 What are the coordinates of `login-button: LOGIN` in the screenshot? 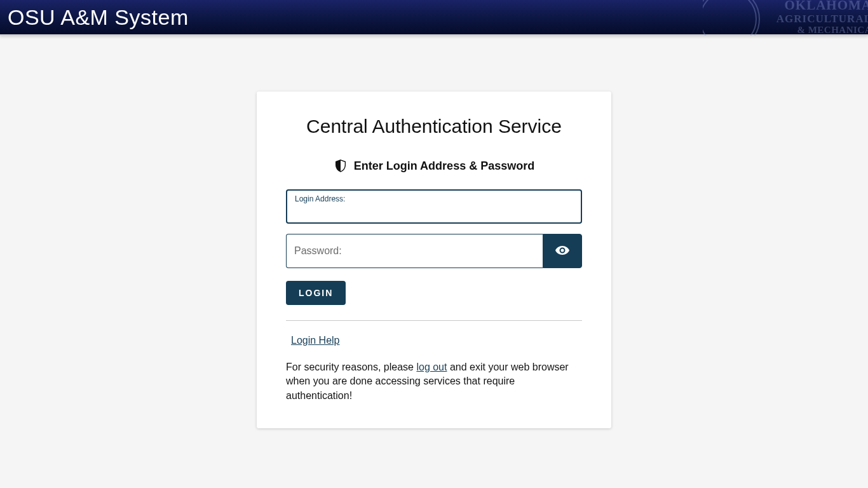 It's located at (316, 293).